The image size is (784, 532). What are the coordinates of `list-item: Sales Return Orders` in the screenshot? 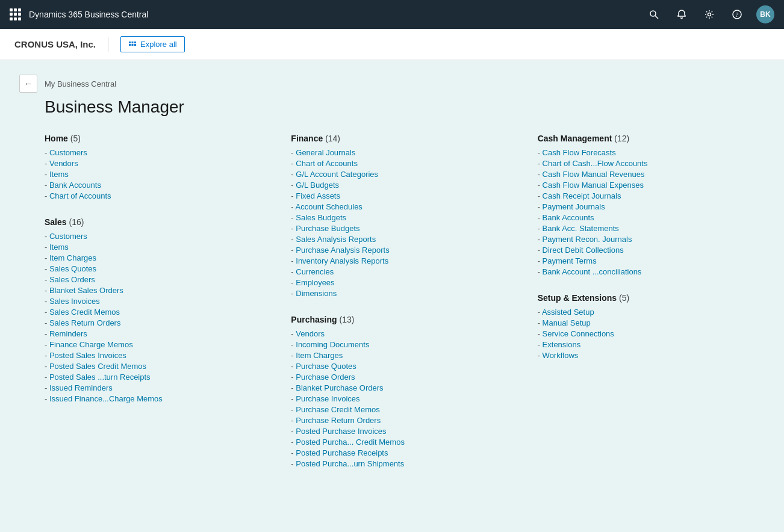 It's located at (158, 323).